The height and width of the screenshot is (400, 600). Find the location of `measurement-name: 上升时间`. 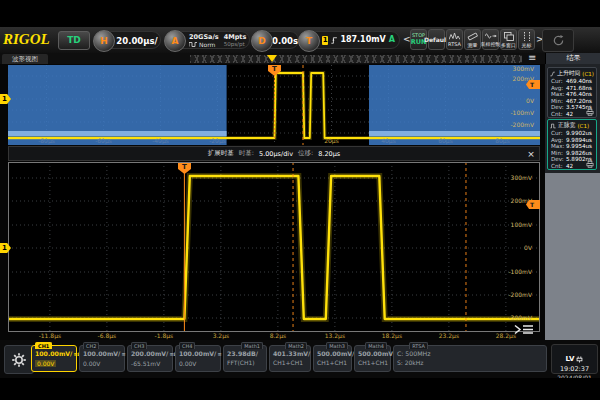

measurement-name: 上升时间 is located at coordinates (568, 74).